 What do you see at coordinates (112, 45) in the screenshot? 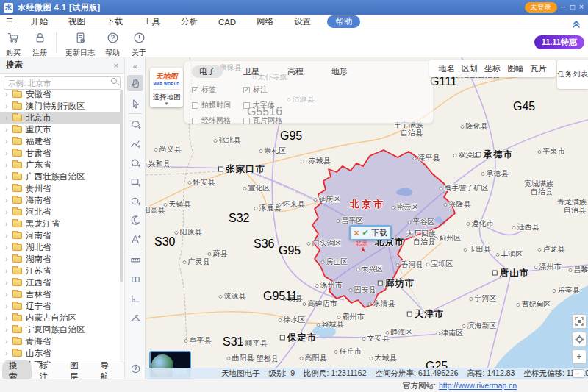
I see `help-button: 帮助` at bounding box center [112, 45].